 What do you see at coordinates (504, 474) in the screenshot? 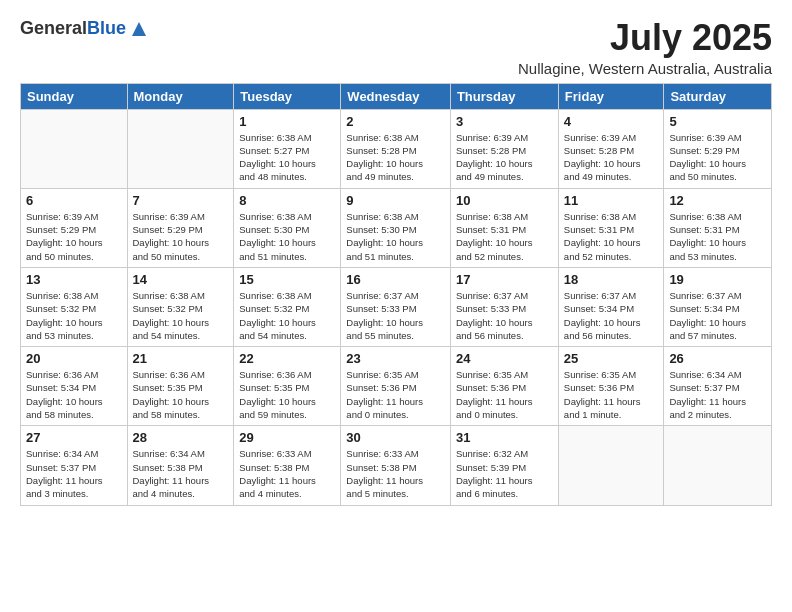
I see `day-info: Sunrise: 6:32 AM Sunset: 5:39 PM Dayligh…` at bounding box center [504, 474].